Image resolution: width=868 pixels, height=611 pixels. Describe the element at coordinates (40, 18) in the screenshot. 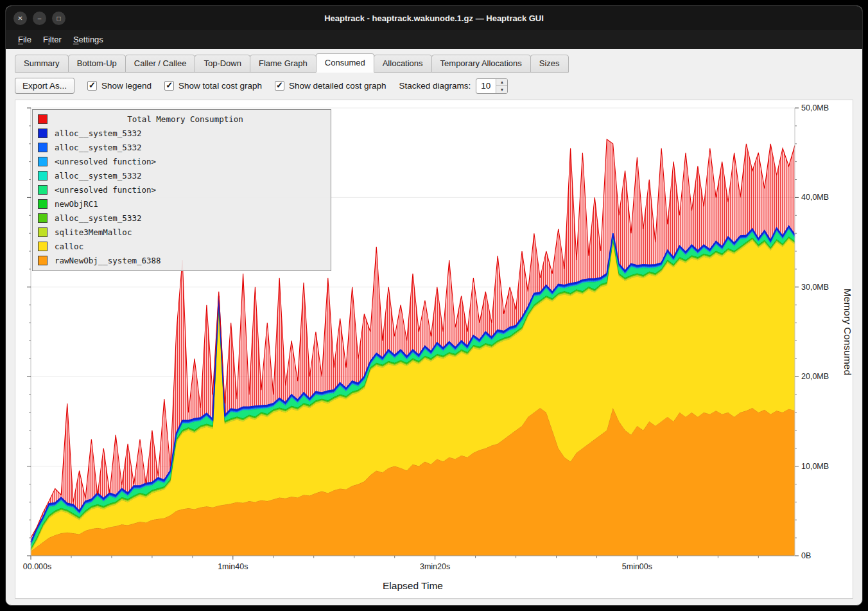

I see `window-controls: ✕–□` at that location.